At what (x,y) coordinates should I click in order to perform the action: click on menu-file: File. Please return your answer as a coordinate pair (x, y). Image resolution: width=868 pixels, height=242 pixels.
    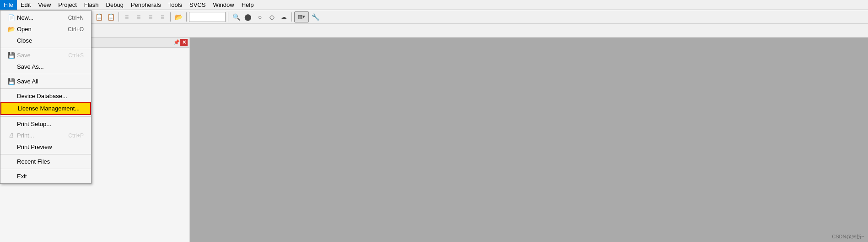
    Looking at the image, I should click on (8, 5).